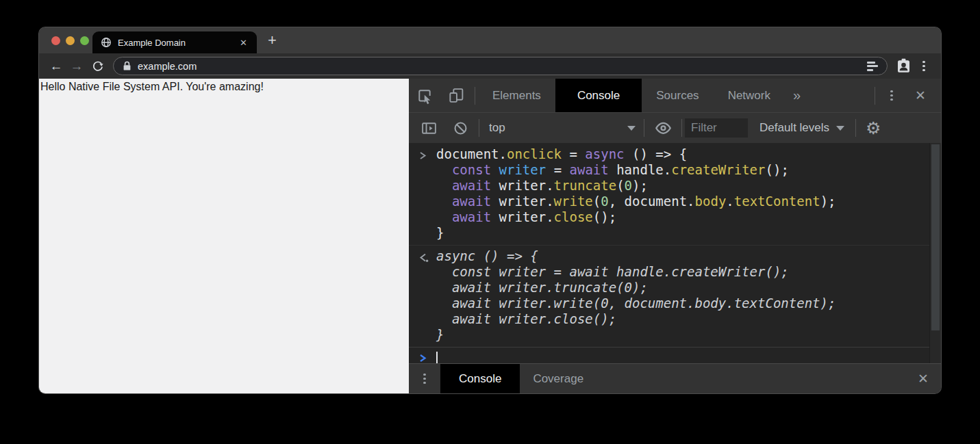  I want to click on tab-network: Network, so click(749, 96).